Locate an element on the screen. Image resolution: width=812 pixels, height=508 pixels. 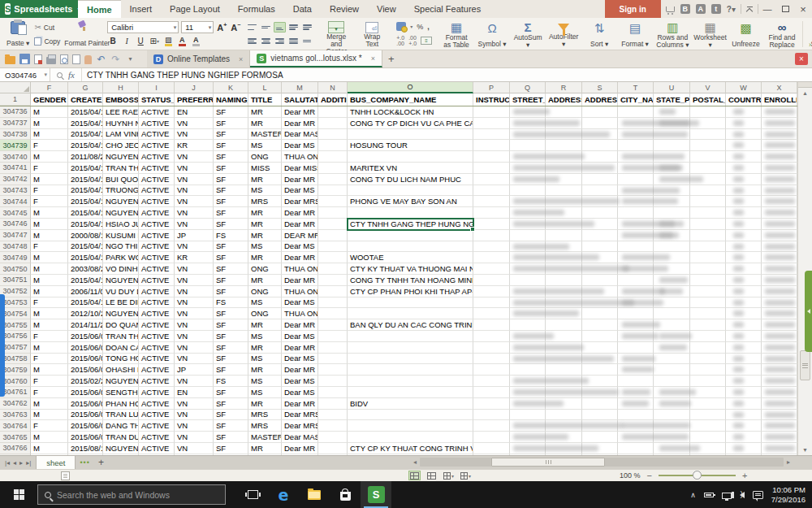
cell: Dear MR is located at coordinates (300, 213).